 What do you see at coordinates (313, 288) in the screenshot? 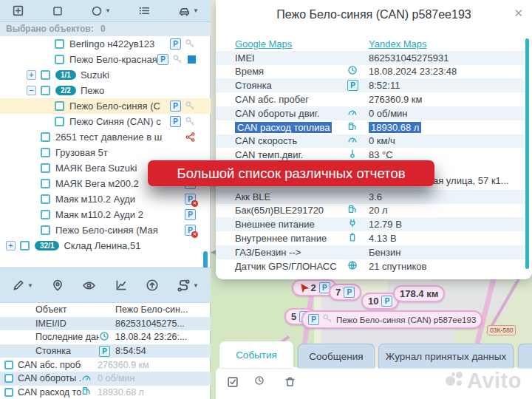
I see `map-badge-text: 2` at bounding box center [313, 288].